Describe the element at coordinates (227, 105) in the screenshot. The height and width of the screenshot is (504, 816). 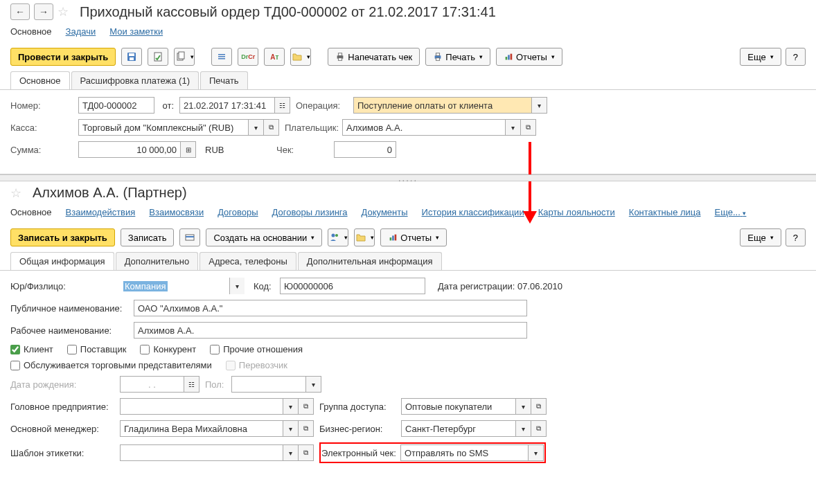
I see `date-input: 21.02.2017 17:31:41` at that location.